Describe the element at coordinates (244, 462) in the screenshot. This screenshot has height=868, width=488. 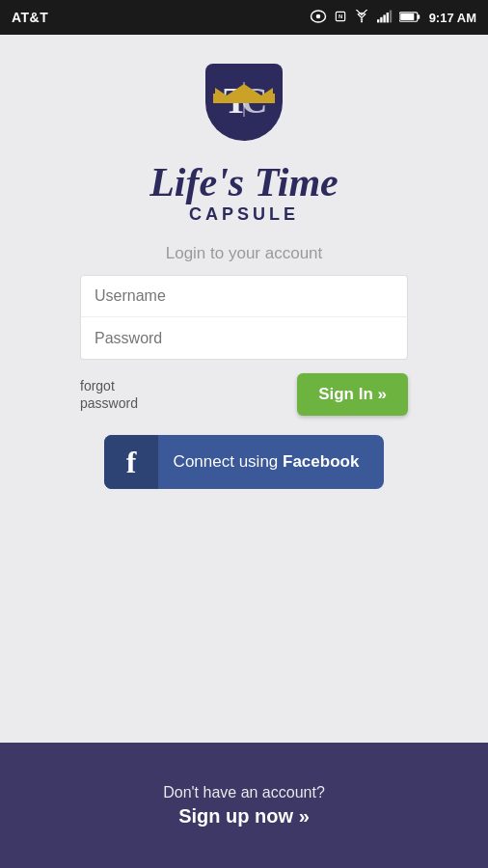
I see `facebook-connect-button: f Connect using Facebook` at that location.